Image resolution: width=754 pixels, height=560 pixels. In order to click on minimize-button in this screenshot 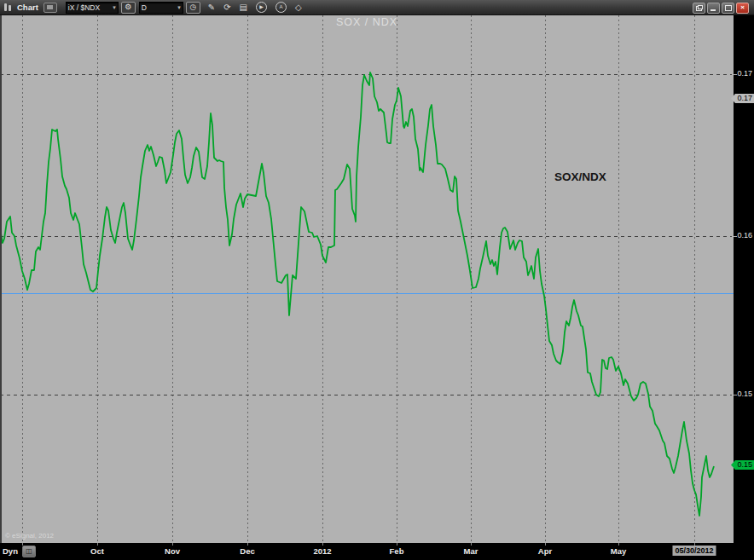, I will do `click(713, 9)`.